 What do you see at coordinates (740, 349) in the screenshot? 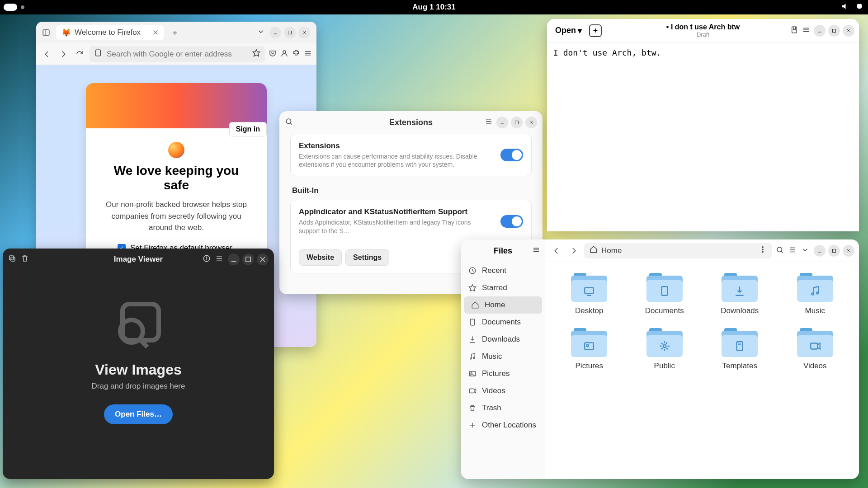
I see `folder-templates: Templates` at bounding box center [740, 349].